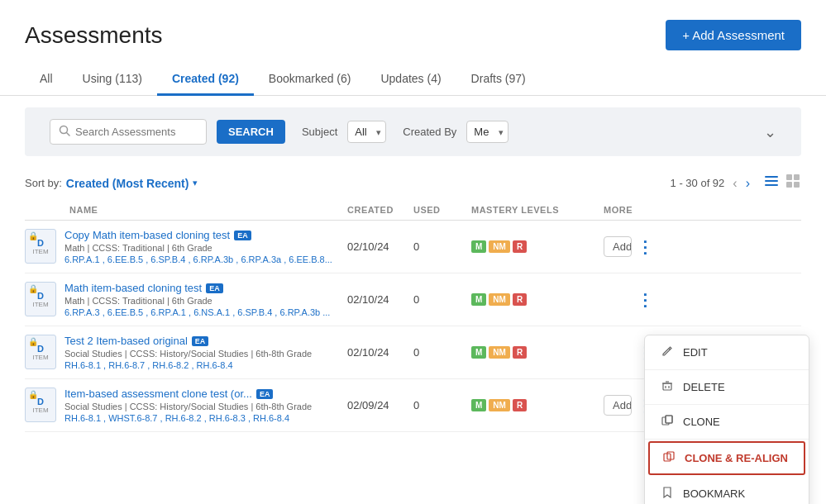 The width and height of the screenshot is (826, 504). I want to click on search-button: SEARCH, so click(251, 132).